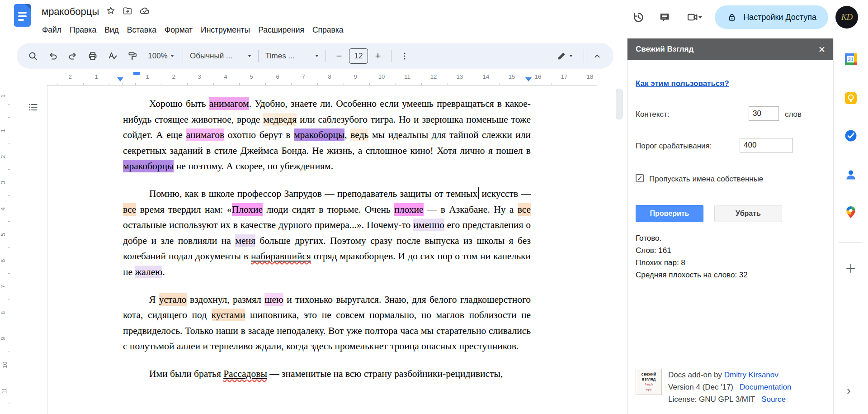 The image size is (868, 414). I want to click on help-link: Как этим пользоваться?, so click(683, 84).